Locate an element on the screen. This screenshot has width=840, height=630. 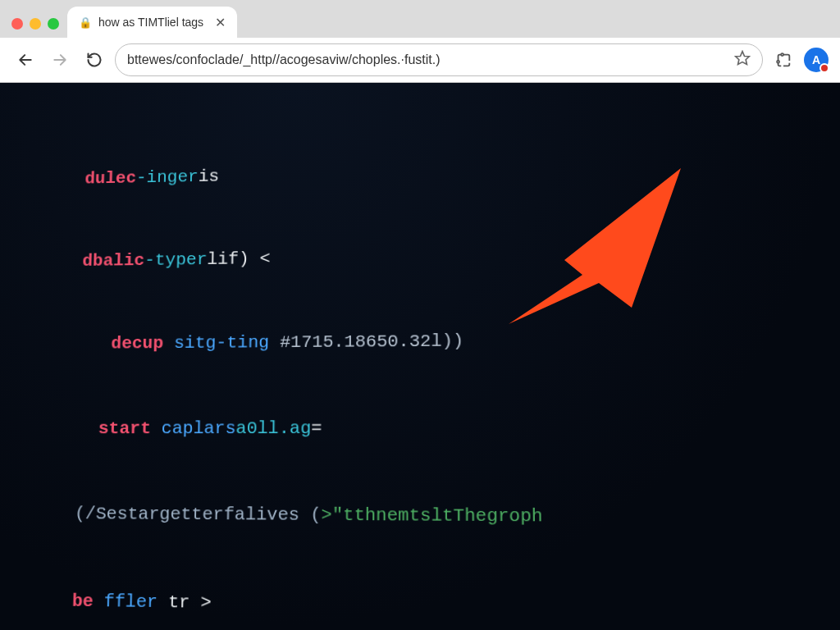
tab-title: how as TIMTliel tags is located at coordinates (151, 22).